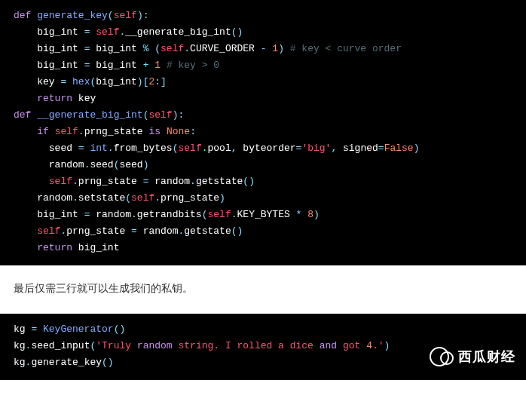 Image resolution: width=526 pixels, height=420 pixels. I want to click on code-line: def generate_key(self):, so click(270, 16).